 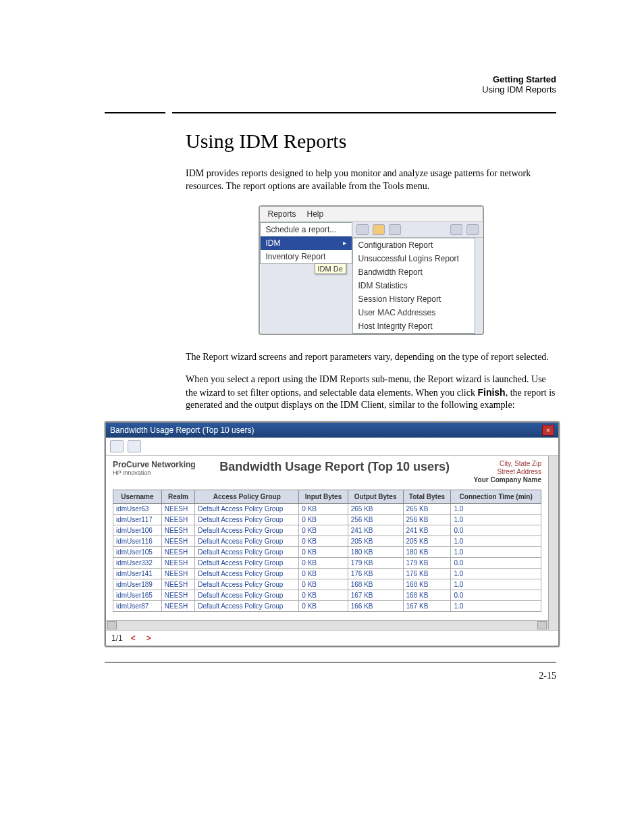 I want to click on footer-rule, so click(x=331, y=662).